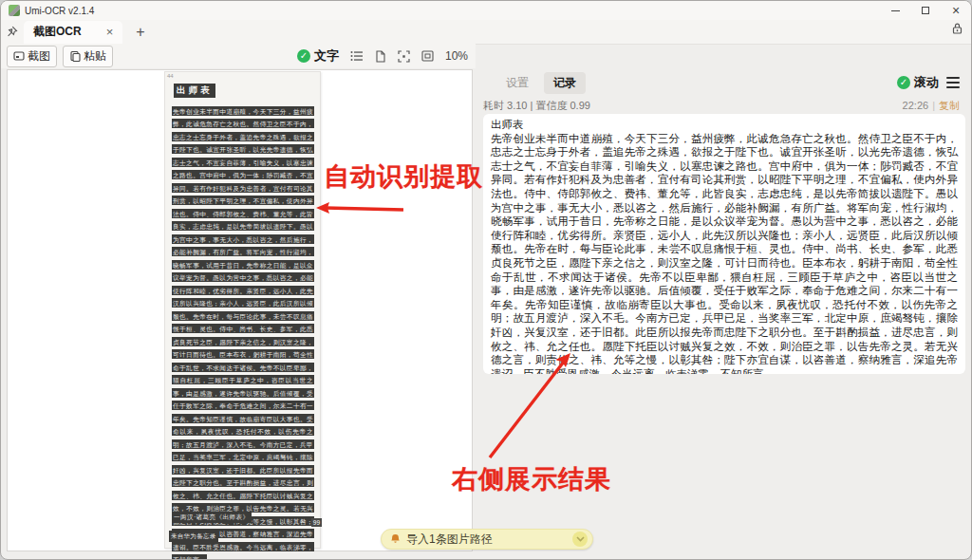 The width and height of the screenshot is (972, 560). Describe the element at coordinates (953, 84) in the screenshot. I see `records-menu-button` at that location.